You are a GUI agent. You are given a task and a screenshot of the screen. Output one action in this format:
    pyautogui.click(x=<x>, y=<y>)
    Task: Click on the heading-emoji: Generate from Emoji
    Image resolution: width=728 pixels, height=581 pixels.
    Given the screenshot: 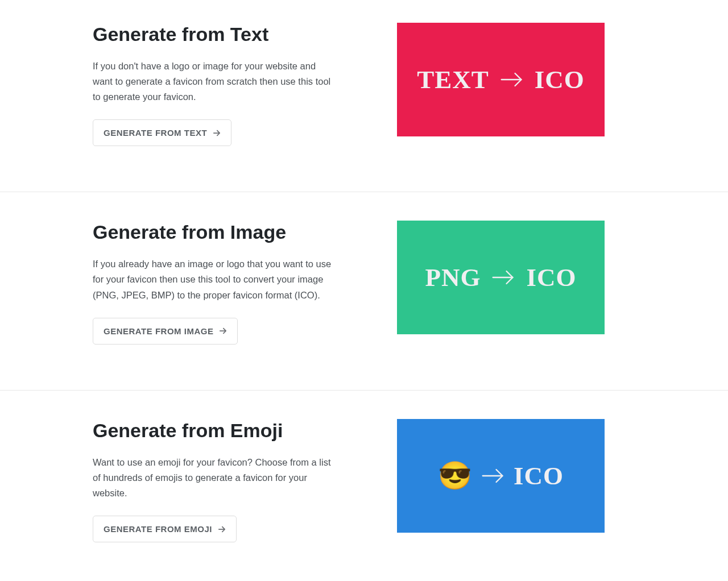 What is the action you would take?
    pyautogui.click(x=222, y=431)
    